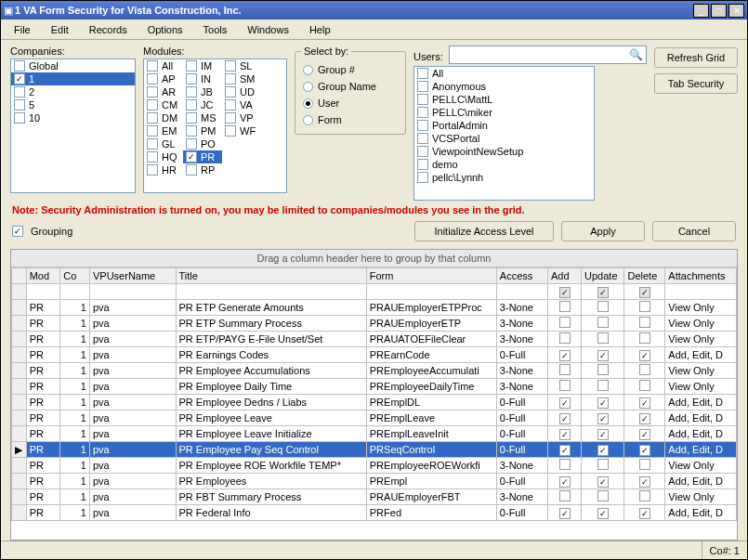 This screenshot has height=560, width=748. I want to click on column-header: Mod, so click(43, 277).